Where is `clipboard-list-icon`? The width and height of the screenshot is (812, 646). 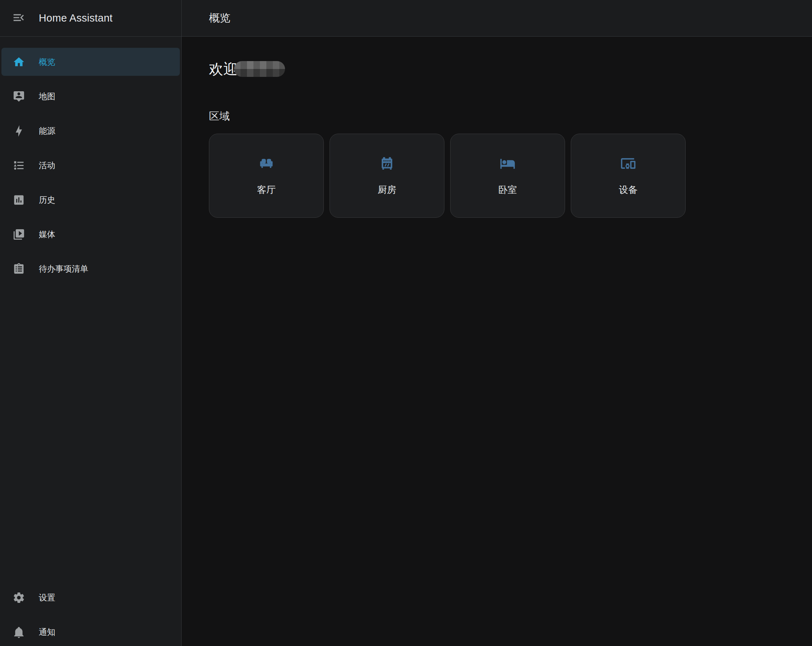 clipboard-list-icon is located at coordinates (19, 269).